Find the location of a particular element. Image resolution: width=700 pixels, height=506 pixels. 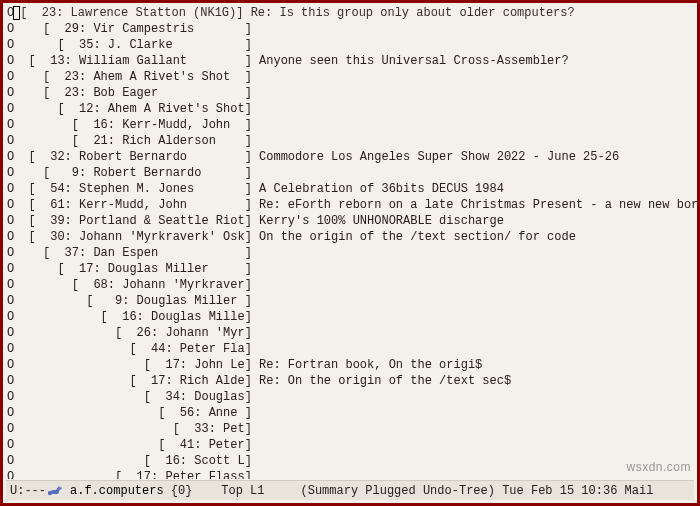

thread-row: O [ 23: Ahem A Rivet's Shot ] is located at coordinates (352, 77).